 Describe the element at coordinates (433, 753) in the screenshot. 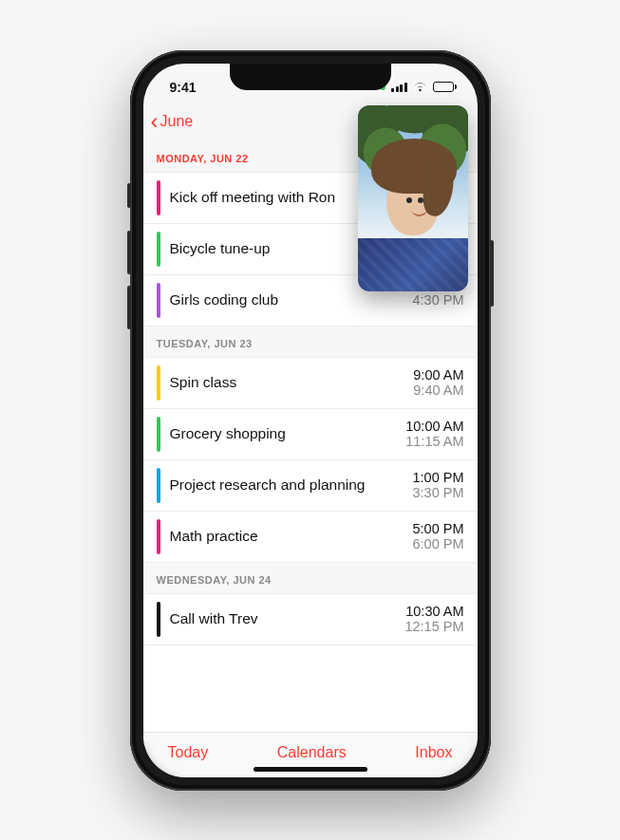

I see `inbox-button: Inbox` at that location.